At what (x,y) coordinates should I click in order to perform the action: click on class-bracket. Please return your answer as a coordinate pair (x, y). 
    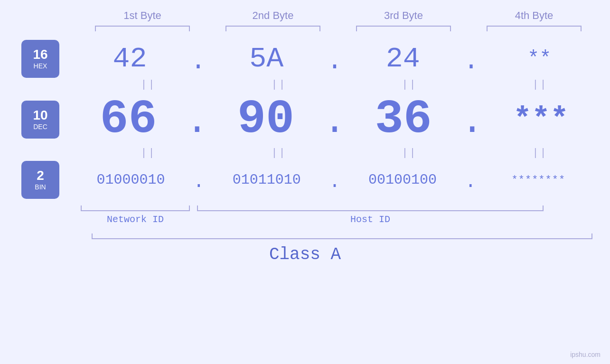
    Looking at the image, I should click on (342, 236).